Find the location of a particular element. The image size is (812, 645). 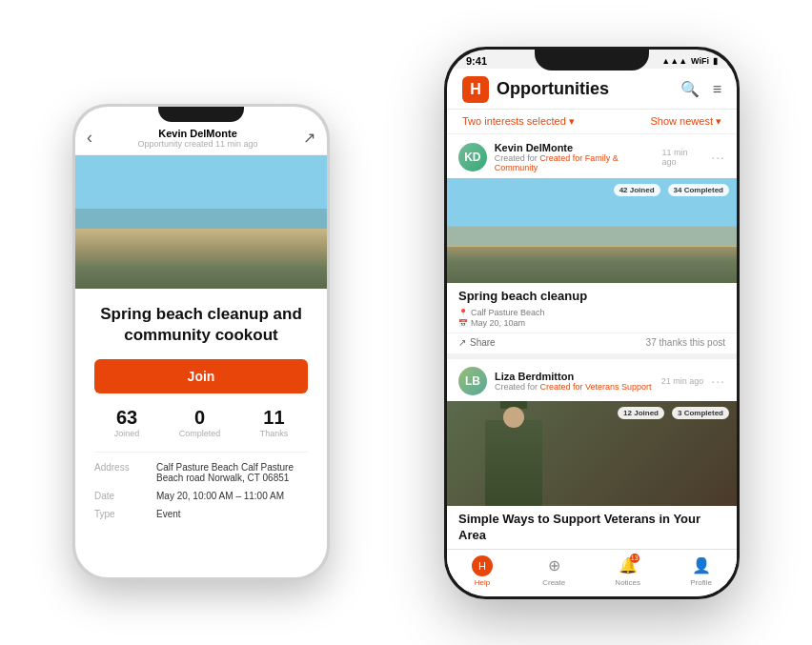

battery-icon: ▮ is located at coordinates (715, 61).